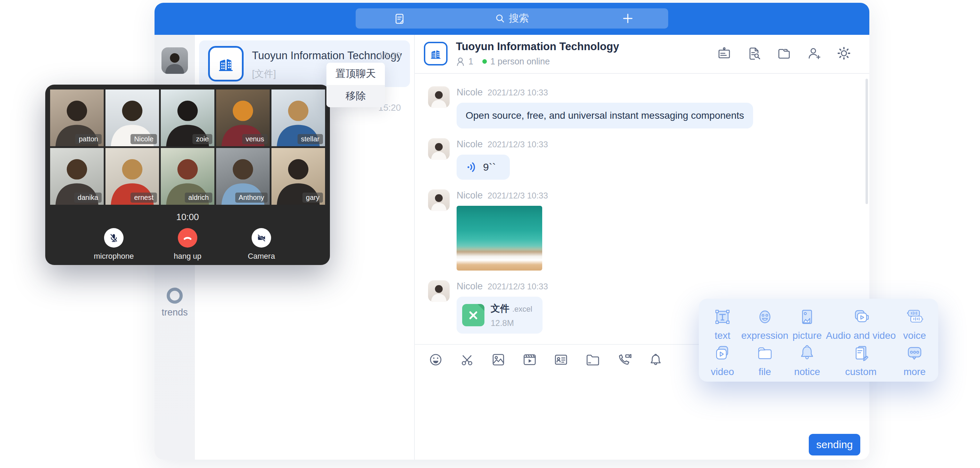 The width and height of the screenshot is (980, 468). Describe the element at coordinates (356, 96) in the screenshot. I see `menu-item-remove: 移除` at that location.